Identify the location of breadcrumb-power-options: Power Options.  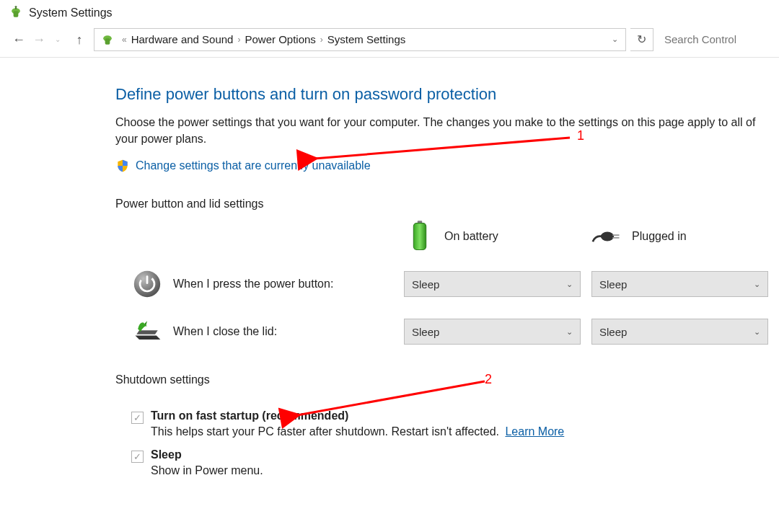
(280, 39).